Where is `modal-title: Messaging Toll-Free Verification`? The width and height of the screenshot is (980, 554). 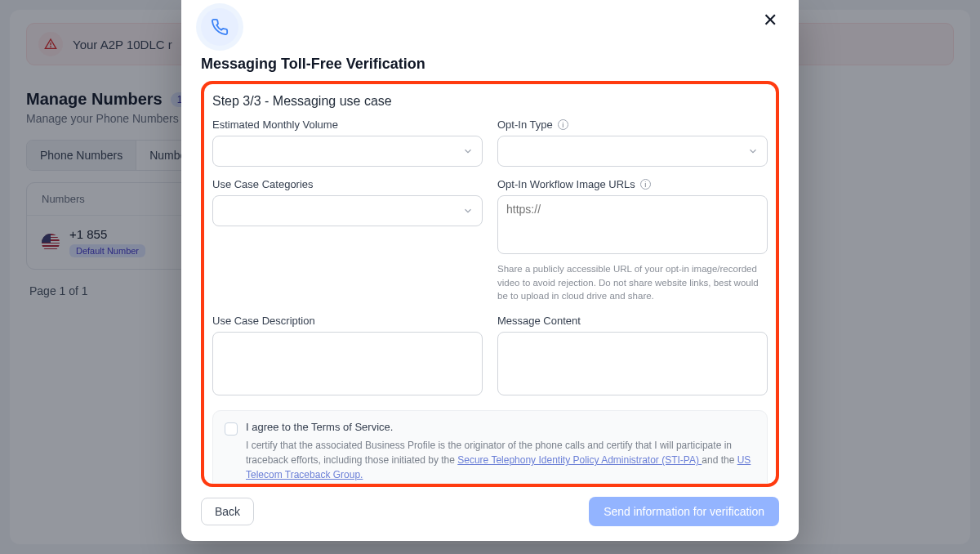 modal-title: Messaging Toll-Free Verification is located at coordinates (490, 64).